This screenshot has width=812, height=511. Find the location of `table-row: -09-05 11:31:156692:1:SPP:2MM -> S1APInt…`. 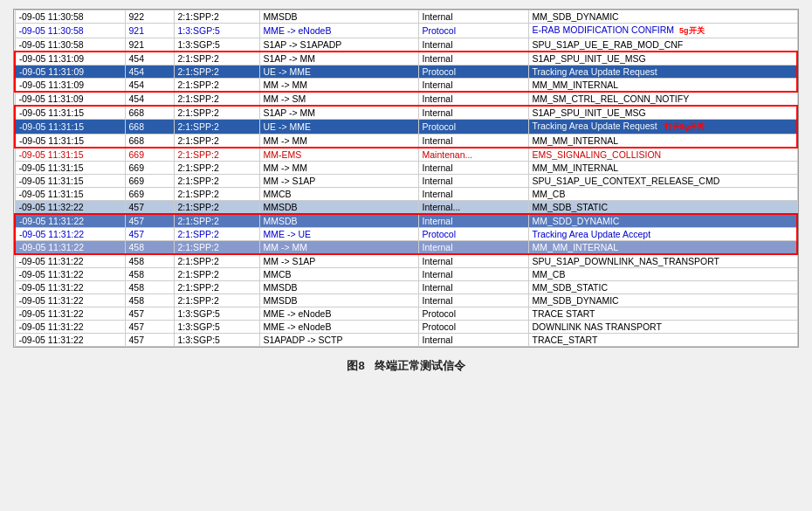

table-row: -09-05 11:31:156692:1:SPP:2MM -> S1APInt… is located at coordinates (406, 182).